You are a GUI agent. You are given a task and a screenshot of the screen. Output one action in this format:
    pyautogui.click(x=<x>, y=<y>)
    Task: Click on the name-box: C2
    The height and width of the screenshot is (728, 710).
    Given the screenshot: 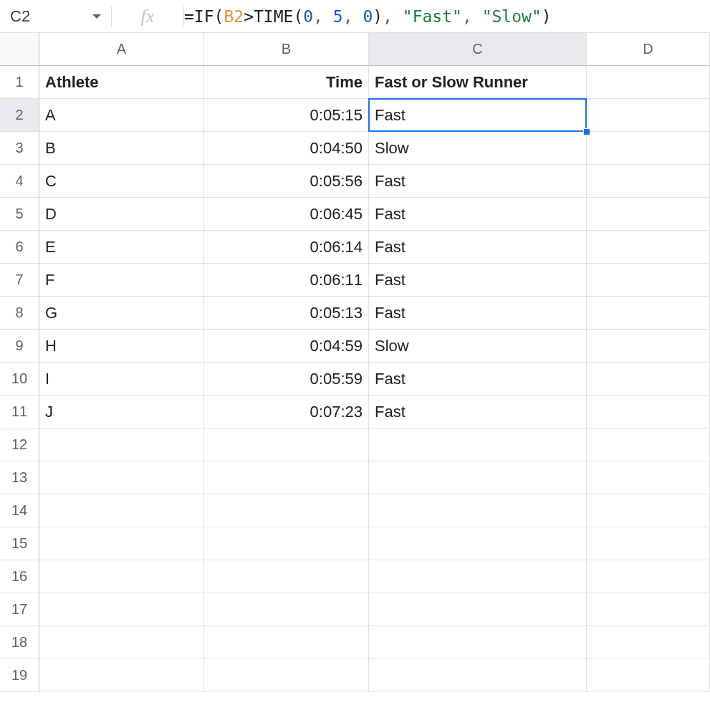 What is the action you would take?
    pyautogui.click(x=56, y=16)
    